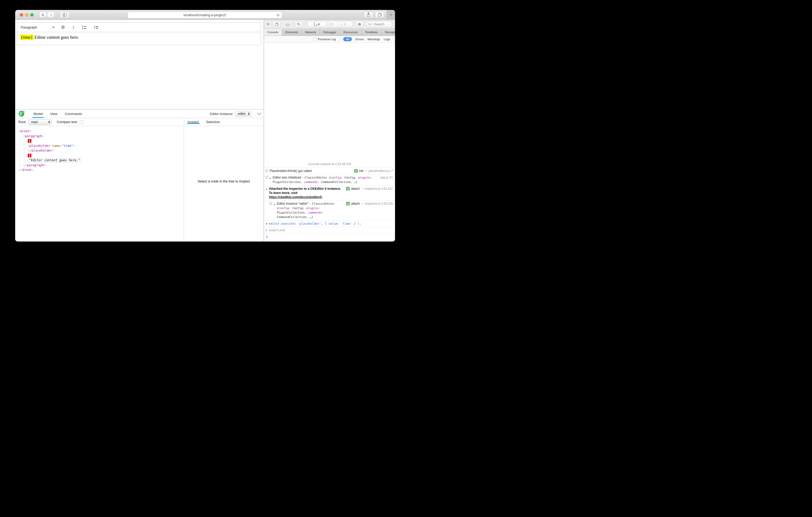  What do you see at coordinates (273, 32) in the screenshot?
I see `tab-console: Console` at bounding box center [273, 32].